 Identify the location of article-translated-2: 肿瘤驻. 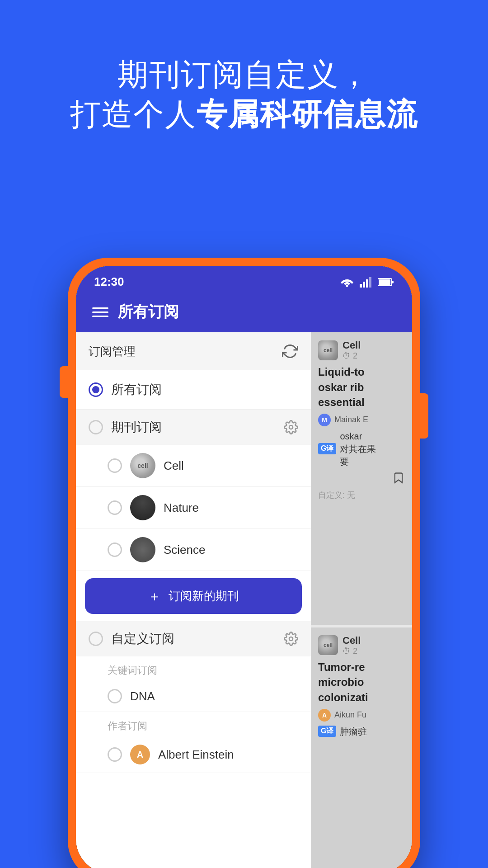
(353, 731).